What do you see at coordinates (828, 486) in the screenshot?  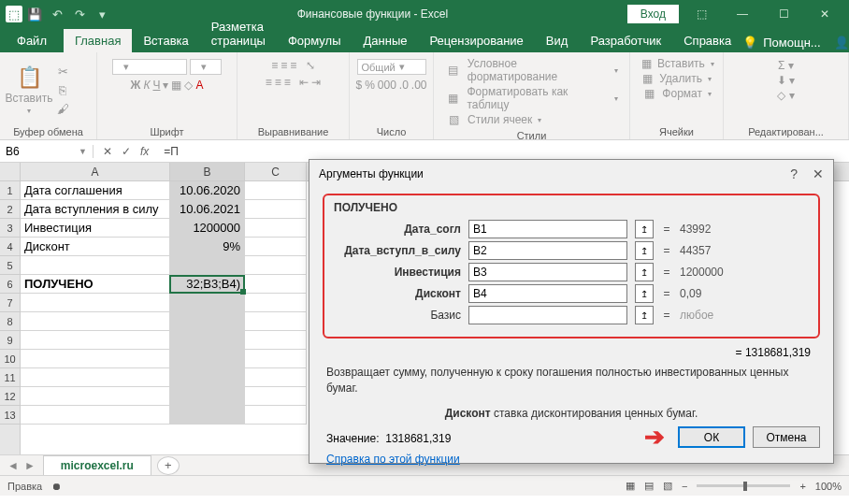 I see `zoom-level: 100%` at bounding box center [828, 486].